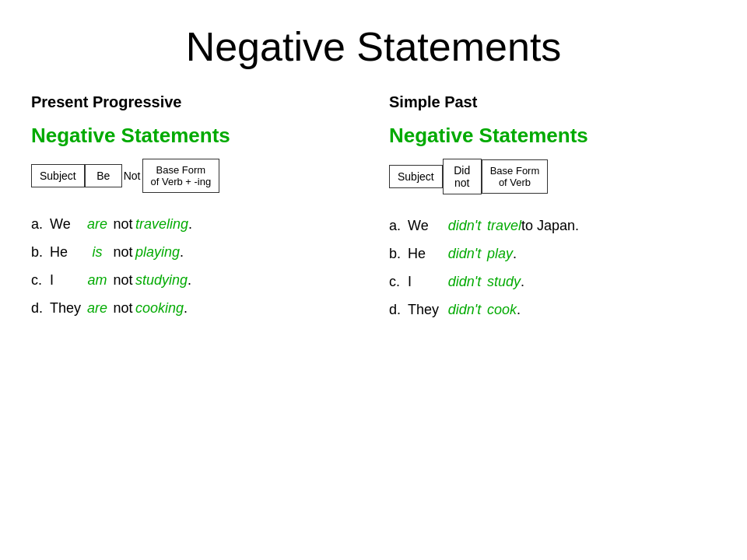  I want to click on ex-be: am, so click(97, 280).